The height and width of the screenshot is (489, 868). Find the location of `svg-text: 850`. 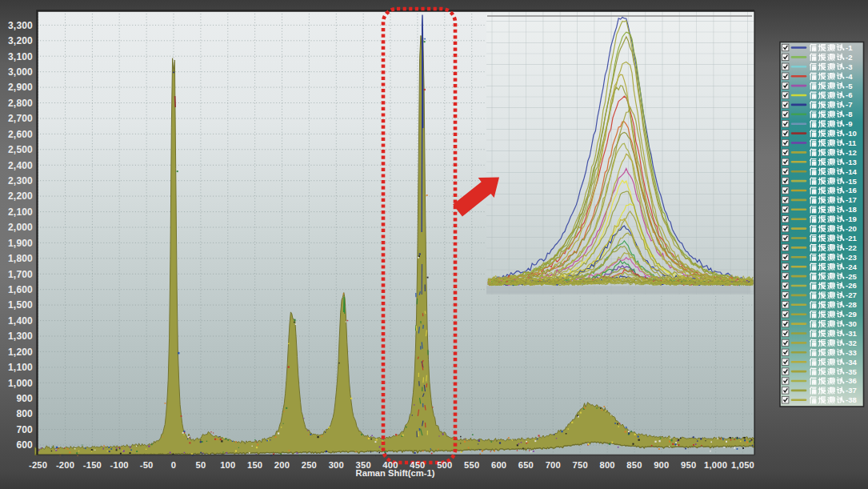

svg-text: 850 is located at coordinates (634, 465).